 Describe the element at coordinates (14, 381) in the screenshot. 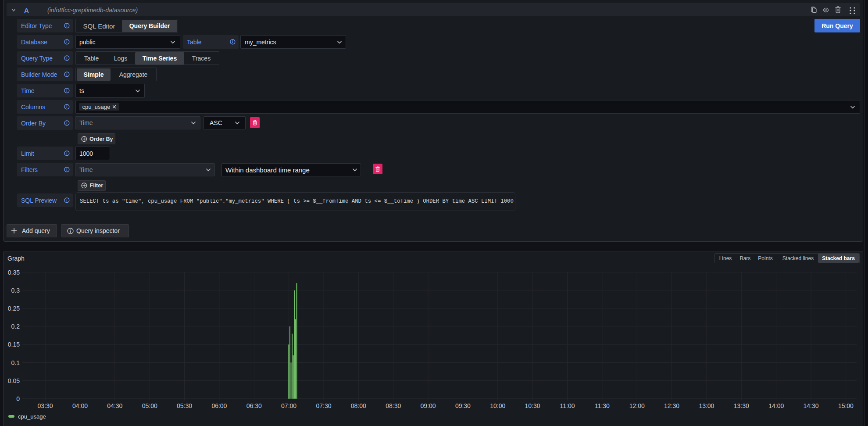

I see `svg-text: 0.05` at that location.